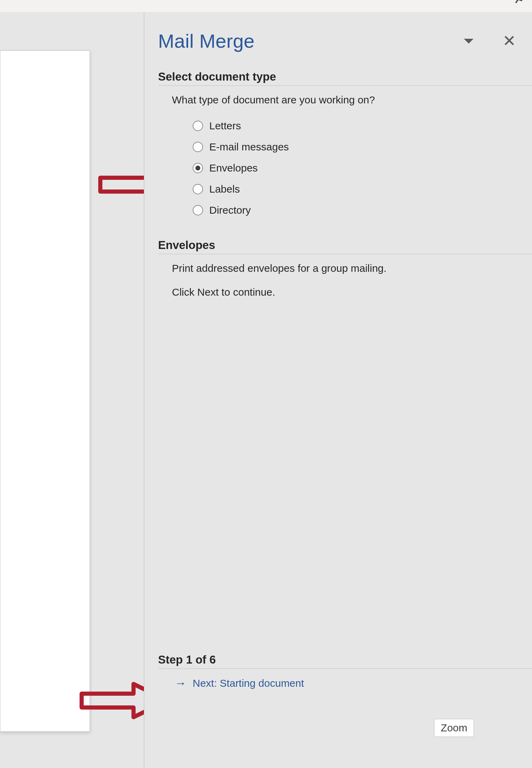 The width and height of the screenshot is (532, 768). What do you see at coordinates (352, 100) in the screenshot?
I see `prompt-text: What type of document are you working on…` at bounding box center [352, 100].